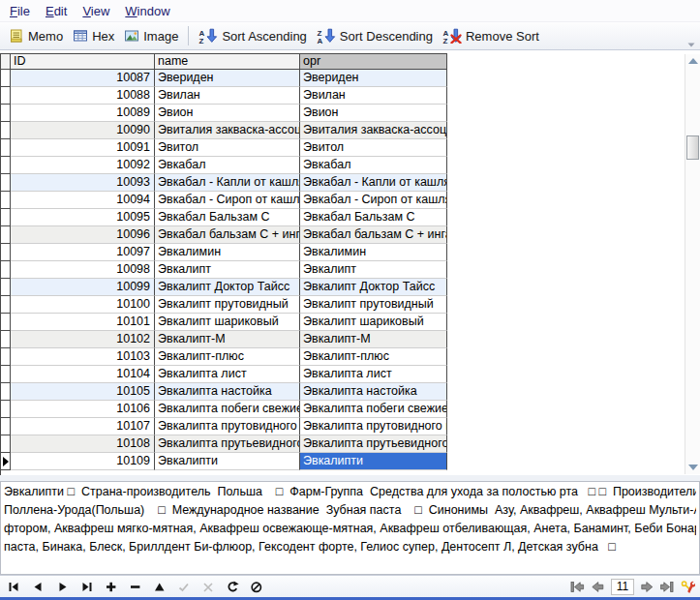  Describe the element at coordinates (374, 253) in the screenshot. I see `cell-opr: Эвкалимин` at that location.